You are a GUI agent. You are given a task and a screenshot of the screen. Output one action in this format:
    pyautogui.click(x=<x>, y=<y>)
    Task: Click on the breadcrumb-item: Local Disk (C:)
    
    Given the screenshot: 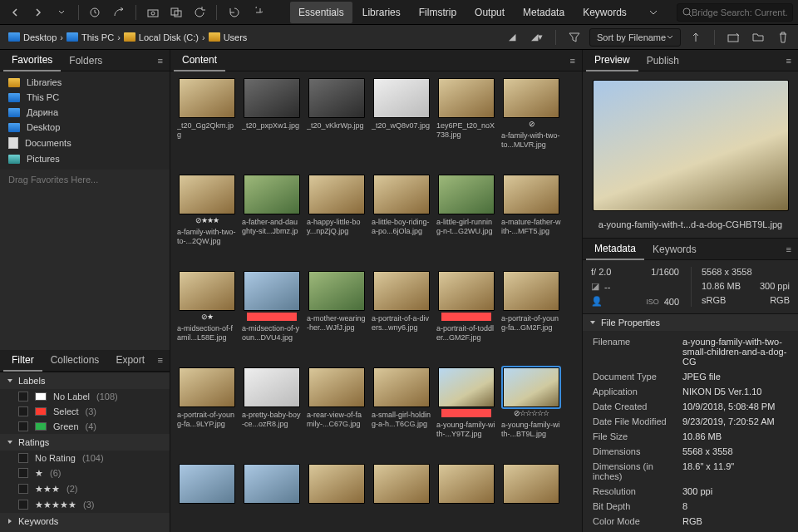 What is the action you would take?
    pyautogui.click(x=161, y=37)
    